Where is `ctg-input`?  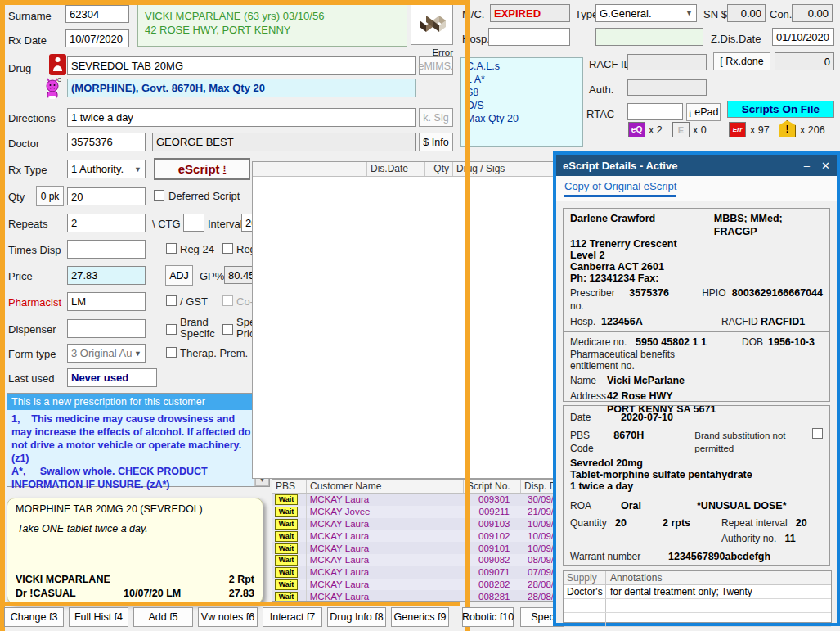
ctg-input is located at coordinates (194, 223).